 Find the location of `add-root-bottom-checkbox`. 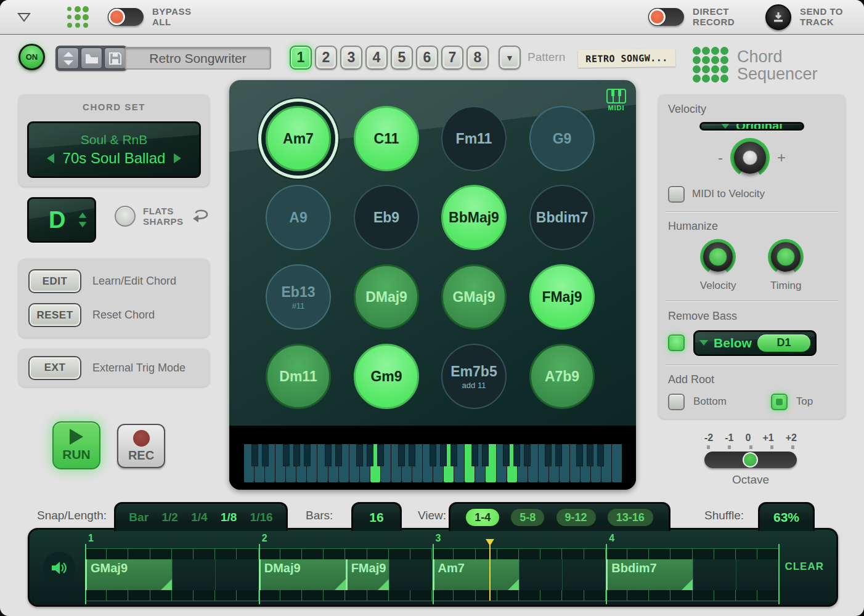

add-root-bottom-checkbox is located at coordinates (677, 402).